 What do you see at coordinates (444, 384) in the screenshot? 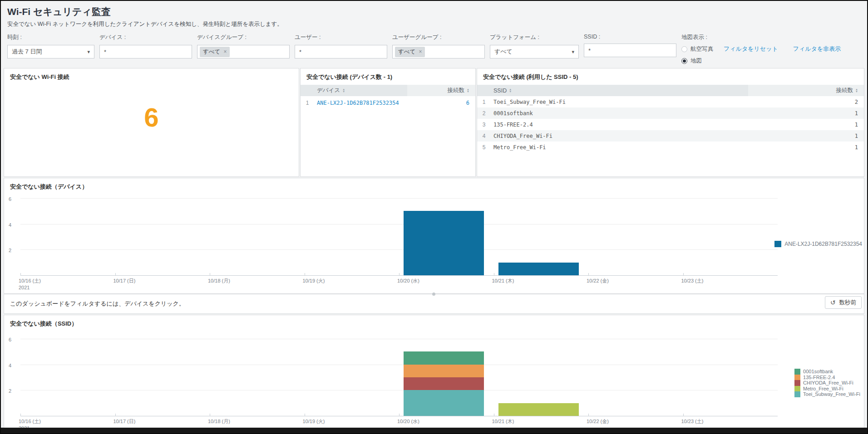
I see `bar-10/20-CHIYODA_Free_Wi-Fi` at bounding box center [444, 384].